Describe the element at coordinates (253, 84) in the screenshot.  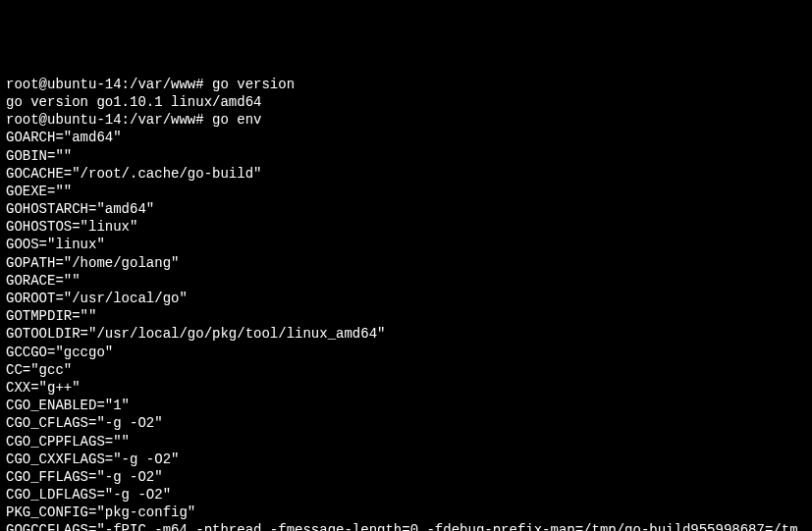
I see `command-text: go version` at that location.